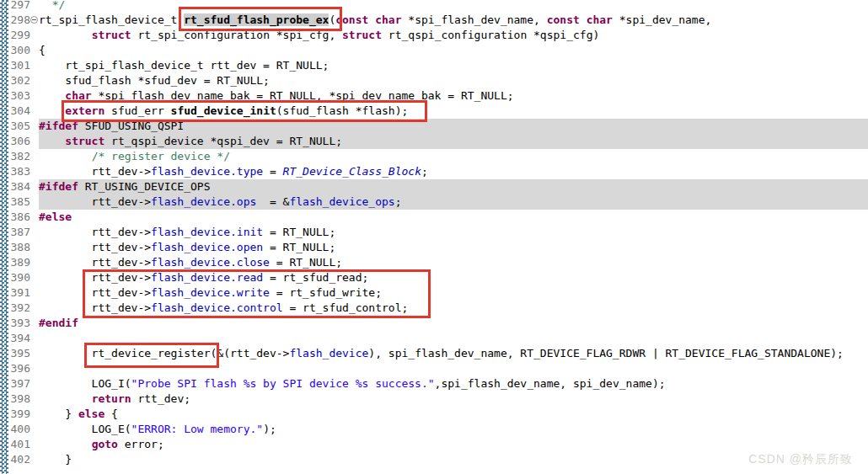  What do you see at coordinates (434, 96) in the screenshot?
I see `code-line: 303 char *spi_flash_dev_name_bak = RT_NU…` at bounding box center [434, 96].